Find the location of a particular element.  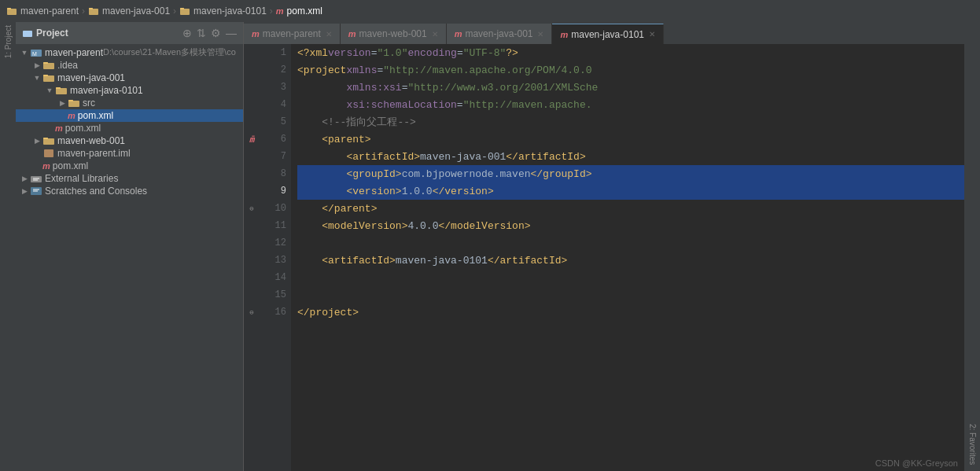

breadcrumb: maven-parent › maven-java-001 › maven-ja… is located at coordinates (164, 11).